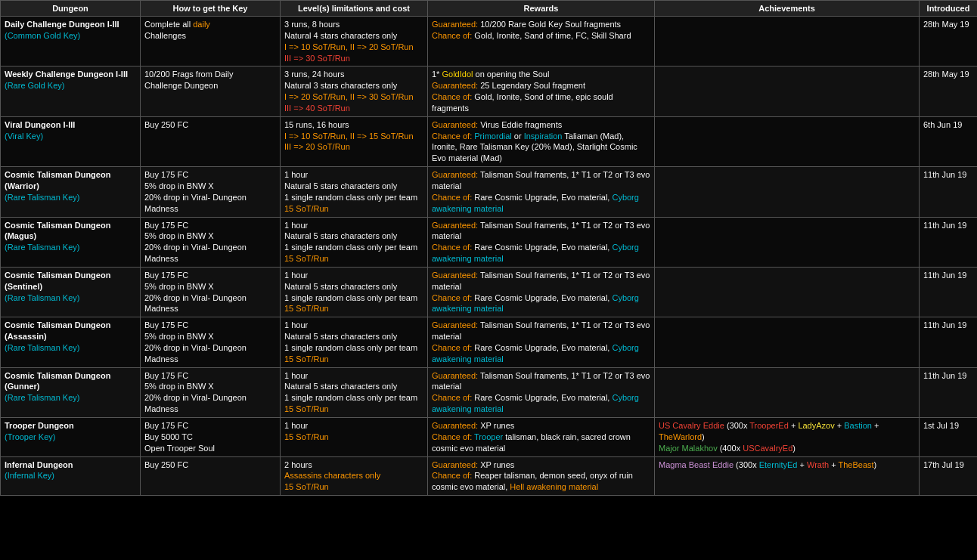 This screenshot has width=977, height=560. What do you see at coordinates (489, 342) in the screenshot?
I see `table-row: Cosmic Talisman Dungeon (Assassin)(Rare …` at bounding box center [489, 342].